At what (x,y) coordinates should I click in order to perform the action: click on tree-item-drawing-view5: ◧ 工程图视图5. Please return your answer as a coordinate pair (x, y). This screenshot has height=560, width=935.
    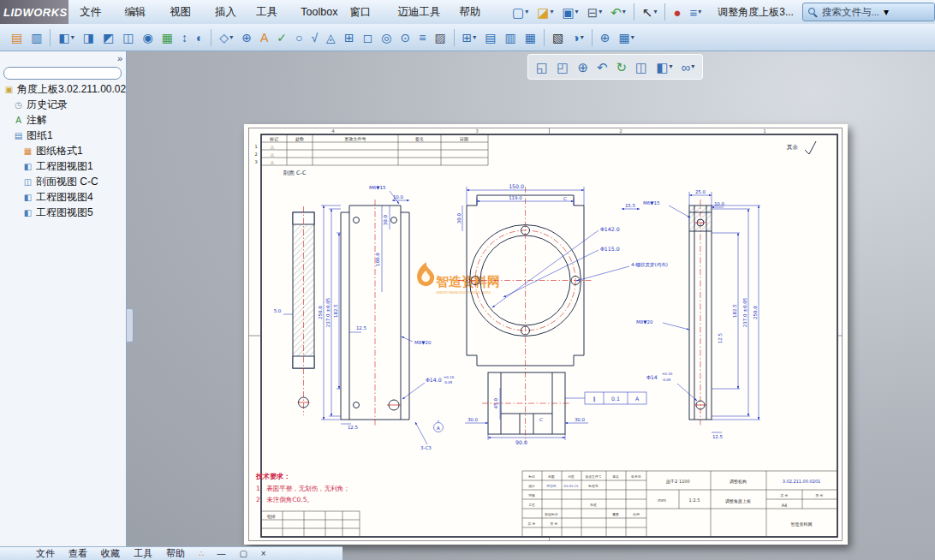
    Looking at the image, I should click on (63, 212).